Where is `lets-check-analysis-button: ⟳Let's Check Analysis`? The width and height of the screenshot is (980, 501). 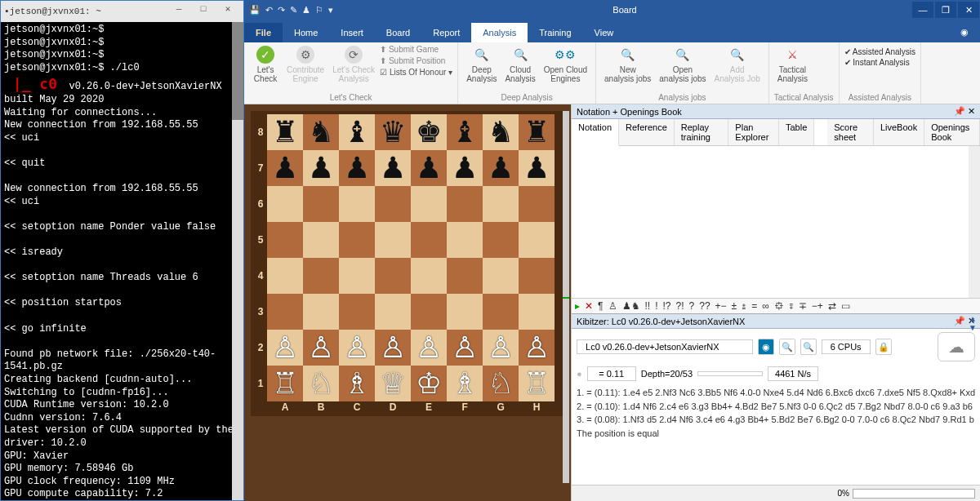
lets-check-analysis-button: ⟳Let's Check Analysis is located at coordinates (354, 68).